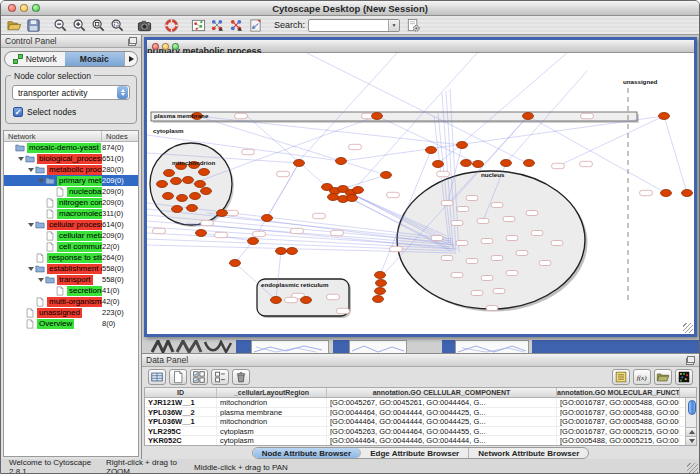  I want to click on tree-row: response to stimul264(0), so click(71, 258).